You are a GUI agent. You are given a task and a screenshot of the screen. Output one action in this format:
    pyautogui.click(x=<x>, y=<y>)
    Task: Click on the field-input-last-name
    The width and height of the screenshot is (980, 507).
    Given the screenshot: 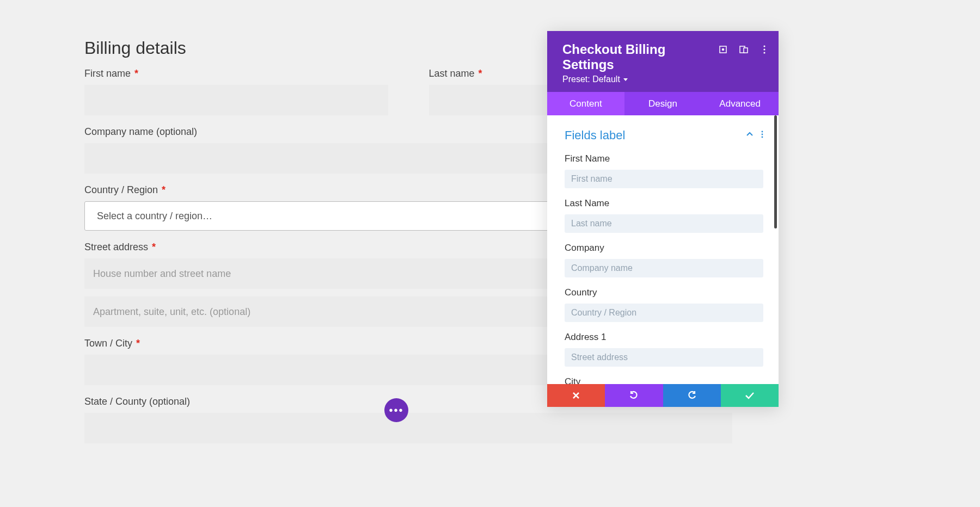 What is the action you would take?
    pyautogui.click(x=664, y=224)
    